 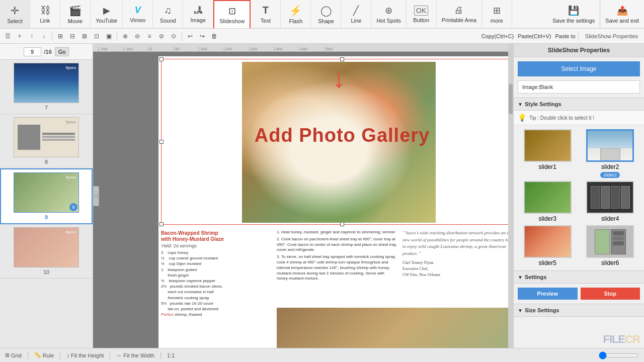 What do you see at coordinates (497, 21) in the screenshot?
I see `toolbar-more-label: more` at bounding box center [497, 21].